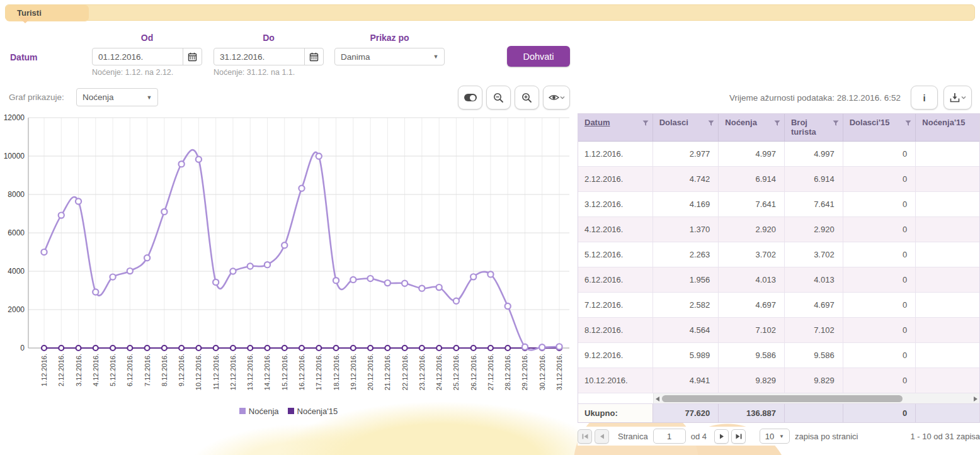  What do you see at coordinates (778, 205) in the screenshot?
I see `table-row: 3.12.2016.4.1697.6417.6410` at bounding box center [778, 205].